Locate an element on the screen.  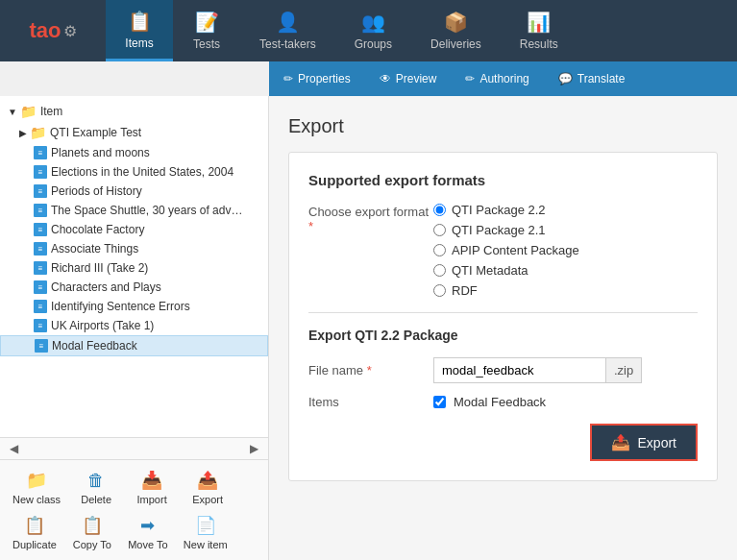
radio-input-qtimeta is located at coordinates (440, 271).